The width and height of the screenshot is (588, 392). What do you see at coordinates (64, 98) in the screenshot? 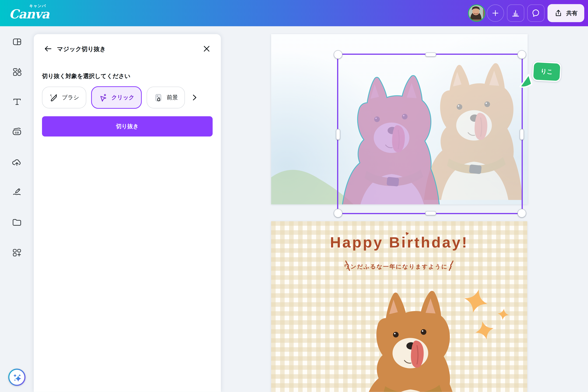
I see `tool-chip-brush: ブラシ` at bounding box center [64, 98].